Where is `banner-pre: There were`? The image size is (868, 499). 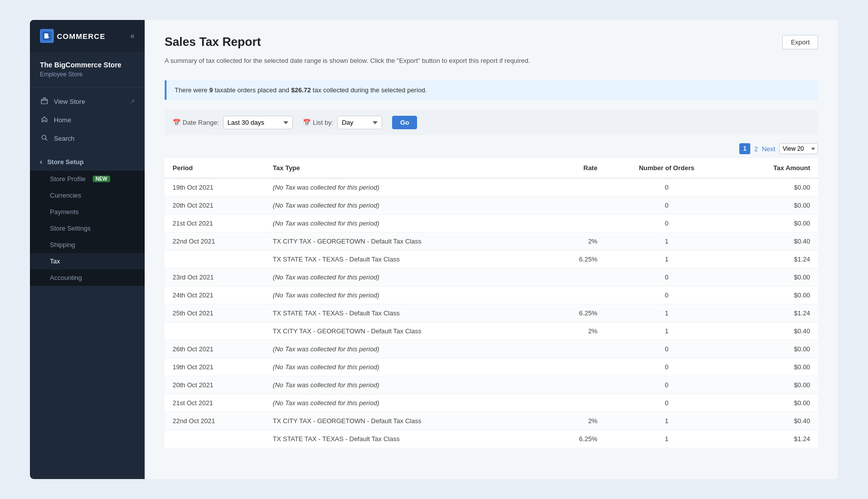 banner-pre: There were is located at coordinates (192, 90).